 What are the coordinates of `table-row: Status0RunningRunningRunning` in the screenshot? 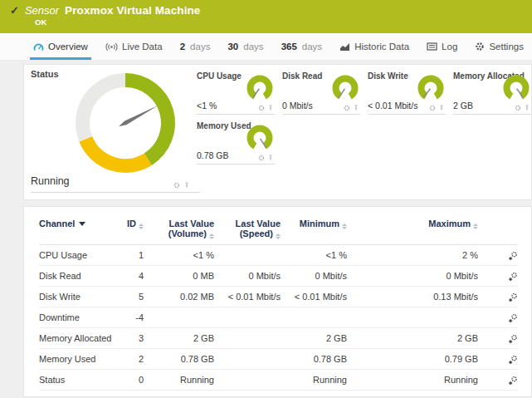 It's located at (279, 381).